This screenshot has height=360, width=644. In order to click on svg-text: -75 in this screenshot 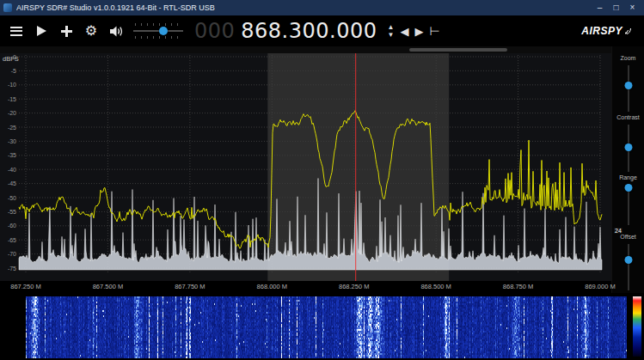, I will do `click(12, 268)`.